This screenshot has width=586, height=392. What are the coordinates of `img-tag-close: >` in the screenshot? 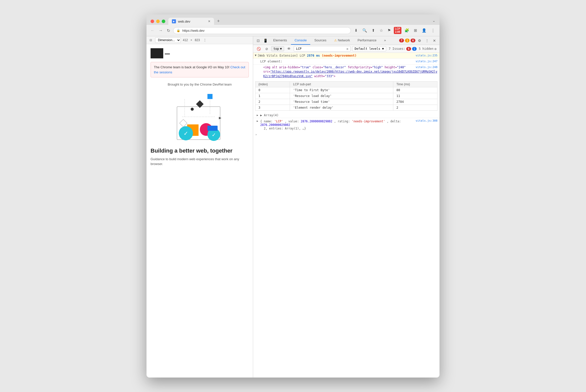 It's located at (335, 76).